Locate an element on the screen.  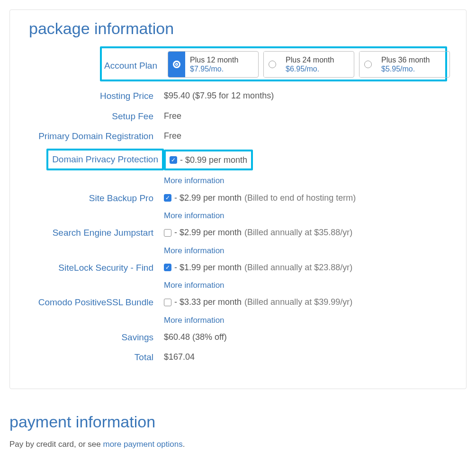
package-title: package information is located at coordinates (238, 28).